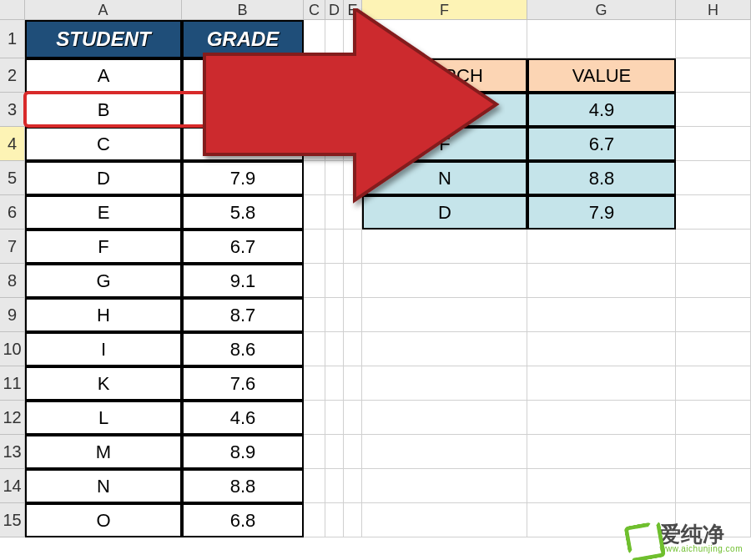 This screenshot has height=560, width=751. I want to click on cell-student: B, so click(103, 110).